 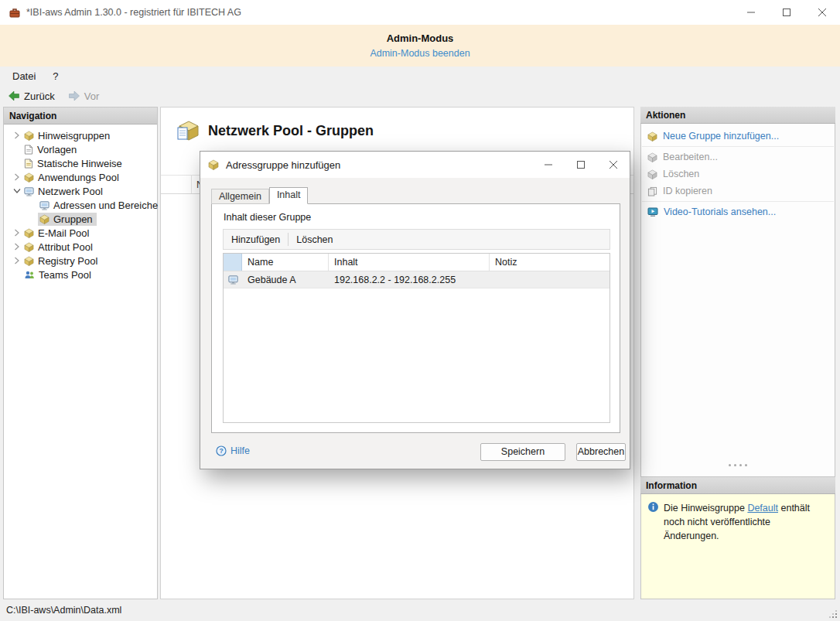 What do you see at coordinates (260, 196) in the screenshot?
I see `dialog-tabs: Allgemein Inhalt` at bounding box center [260, 196].